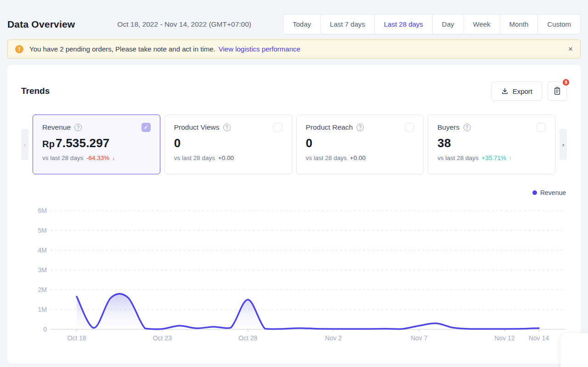 This screenshot has height=367, width=588. What do you see at coordinates (98, 158) in the screenshot?
I see `change-value: -64.33%` at bounding box center [98, 158].